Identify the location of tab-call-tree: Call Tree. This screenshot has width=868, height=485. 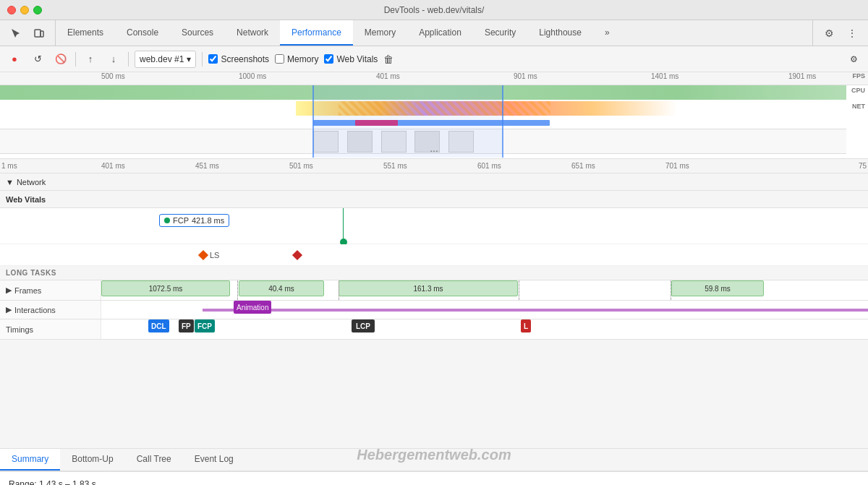
(154, 460).